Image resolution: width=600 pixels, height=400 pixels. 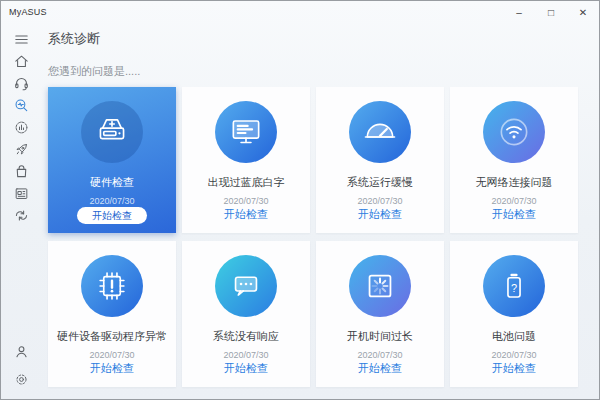 What do you see at coordinates (380, 336) in the screenshot?
I see `card-title: 开机时间过长` at bounding box center [380, 336].